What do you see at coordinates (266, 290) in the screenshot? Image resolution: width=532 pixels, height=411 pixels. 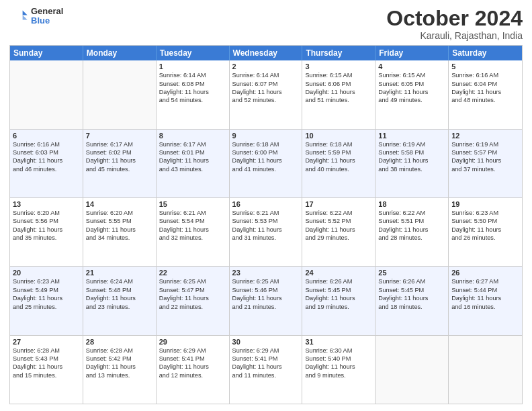 I see `cell-line: Sunset: 5:46 PM` at bounding box center [266, 290].